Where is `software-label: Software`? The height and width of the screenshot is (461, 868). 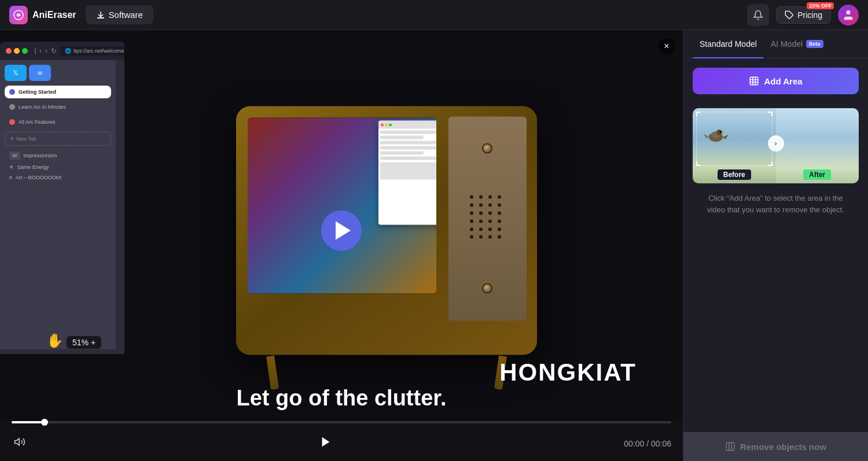 software-label: Software is located at coordinates (126, 15).